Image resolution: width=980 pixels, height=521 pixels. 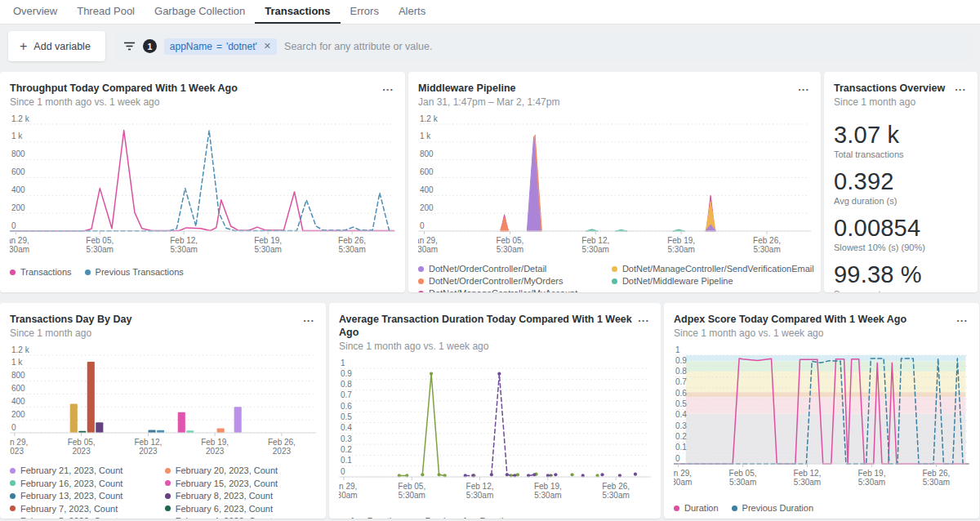 What do you see at coordinates (364, 11) in the screenshot?
I see `tab-errors: Errors` at bounding box center [364, 11].